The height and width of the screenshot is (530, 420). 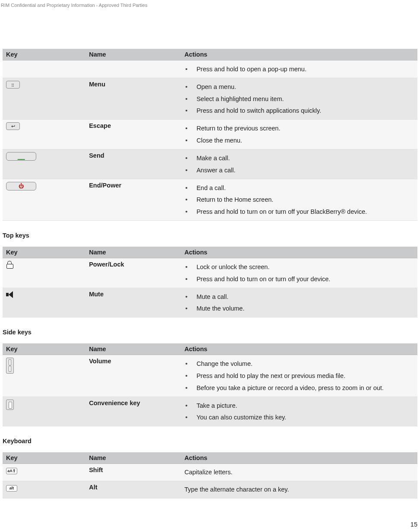 I want to click on key-name-cell: Convenience key, so click(x=133, y=411).